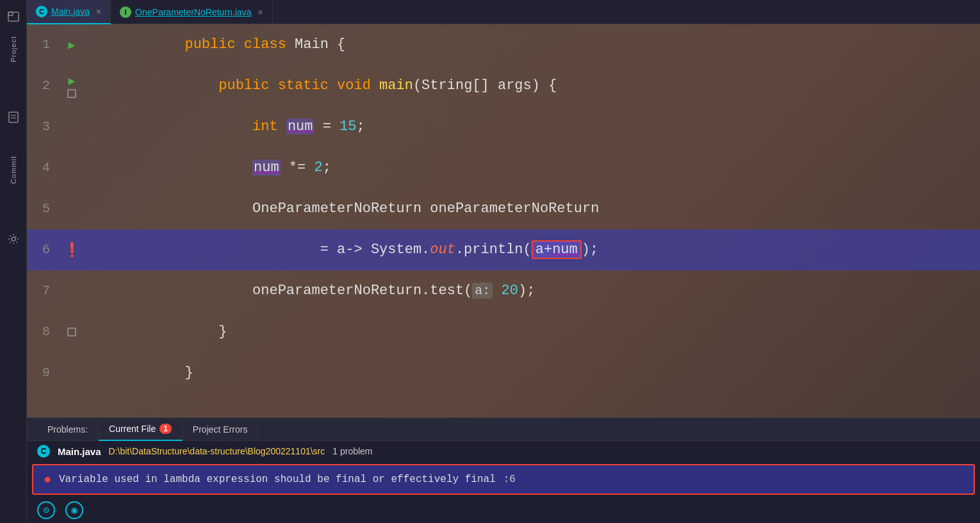  What do you see at coordinates (44, 209) in the screenshot?
I see `line-number-5: 5` at bounding box center [44, 209].